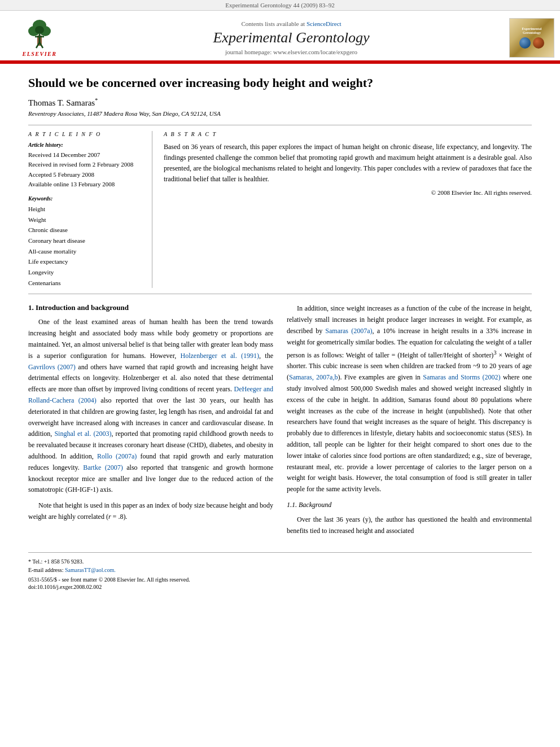 The image size is (560, 747). What do you see at coordinates (86, 155) in the screenshot?
I see `received-date: Received 14 December 2007` at bounding box center [86, 155].